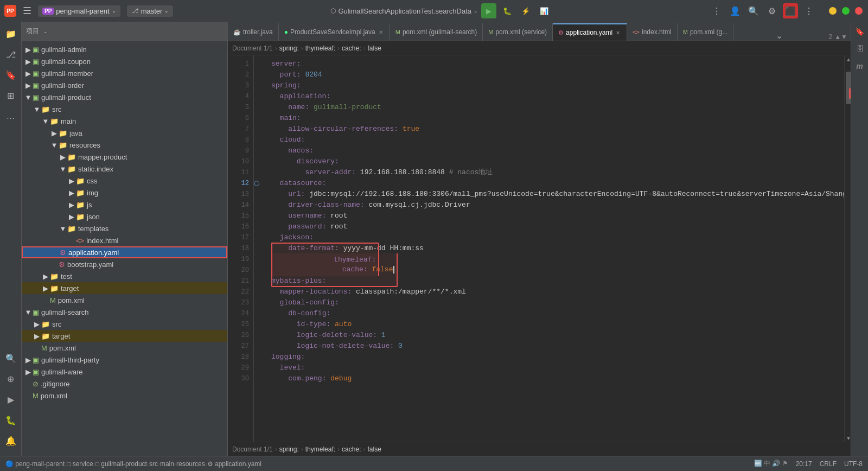 This screenshot has width=868, height=471. I want to click on sidebar-debug-button: 🐛, so click(11, 420).